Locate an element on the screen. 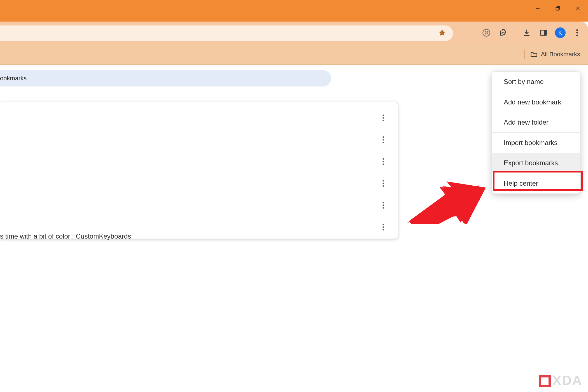 Image resolution: width=588 pixels, height=392 pixels. all-bookmarks-label: All Bookmarks is located at coordinates (561, 54).